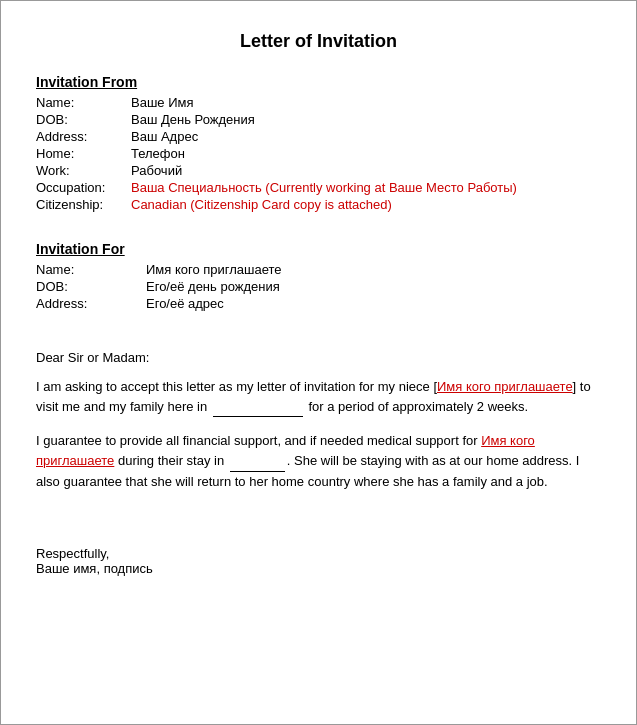 Image resolution: width=637 pixels, height=725 pixels. Describe the element at coordinates (318, 358) in the screenshot. I see `salutation: Dear Sir or Madam:` at that location.